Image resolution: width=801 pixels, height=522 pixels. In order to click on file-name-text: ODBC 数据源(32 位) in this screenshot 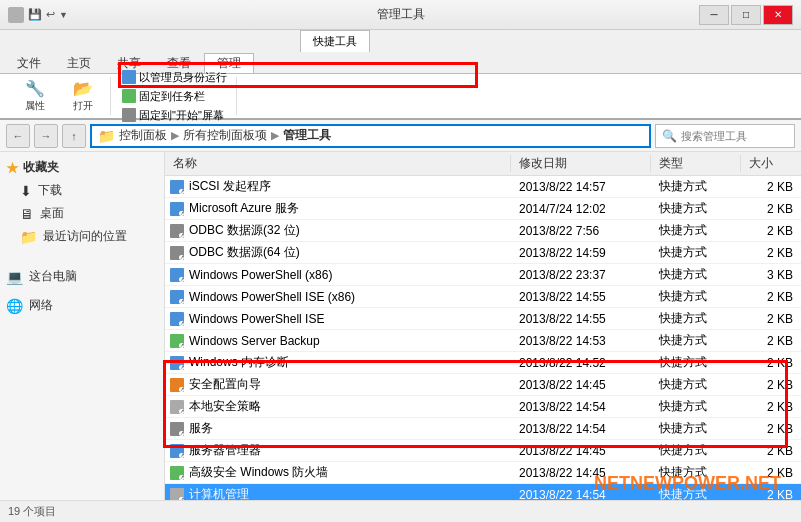, I will do `click(244, 230)`.